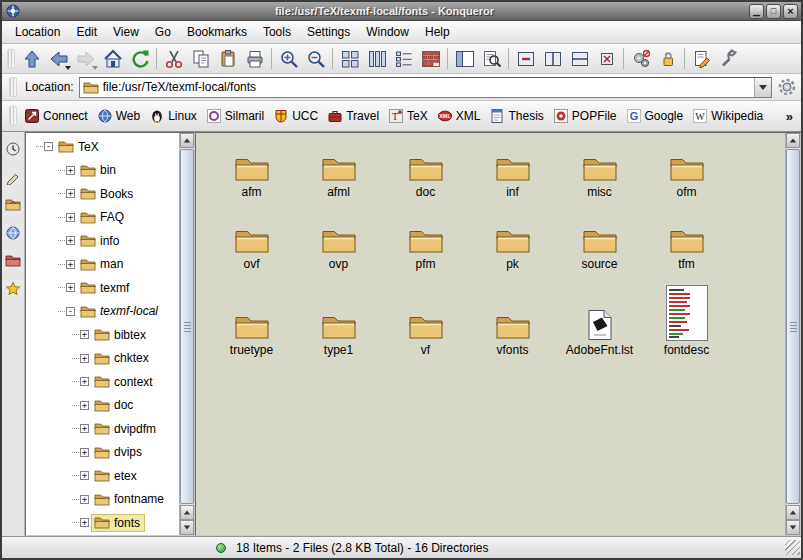  What do you see at coordinates (102, 523) in the screenshot?
I see `tree-item-fonts: +fonts` at bounding box center [102, 523].